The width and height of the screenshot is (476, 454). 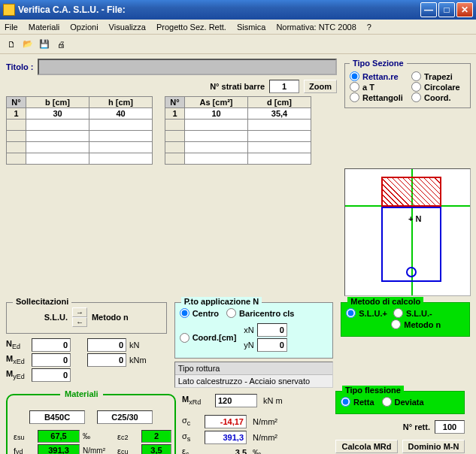 What do you see at coordinates (284, 86) in the screenshot?
I see `strati-input` at bounding box center [284, 86].